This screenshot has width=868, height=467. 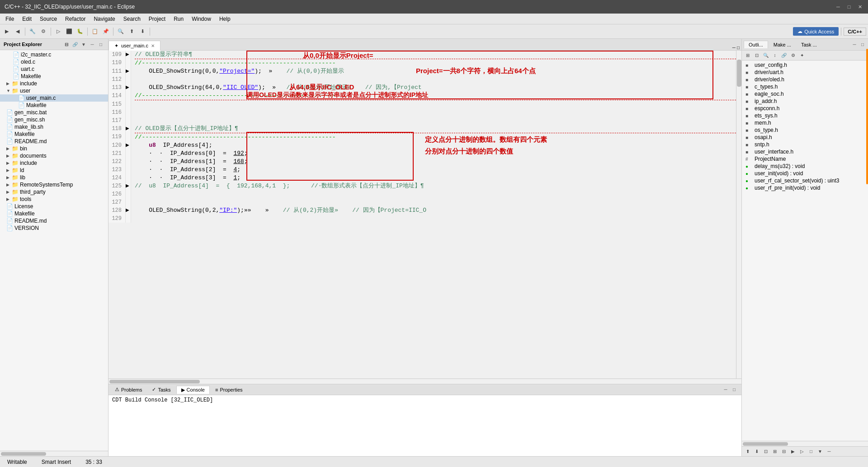 What do you see at coordinates (18, 32) in the screenshot?
I see `toolbar-btn-2: ◀` at bounding box center [18, 32].